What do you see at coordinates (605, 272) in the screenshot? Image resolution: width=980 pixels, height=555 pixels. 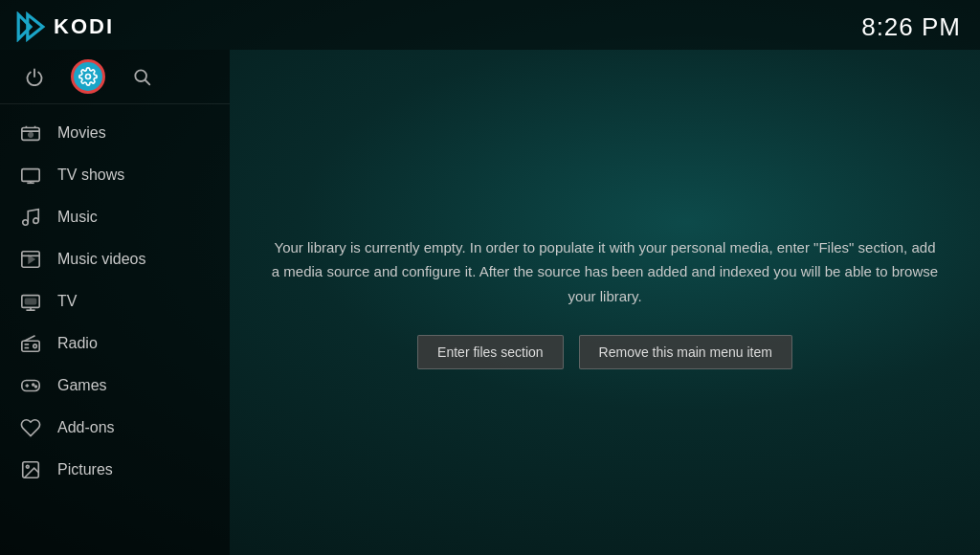 I see `library-empty-message: Your library is currently empty. In orde…` at bounding box center [605, 272].